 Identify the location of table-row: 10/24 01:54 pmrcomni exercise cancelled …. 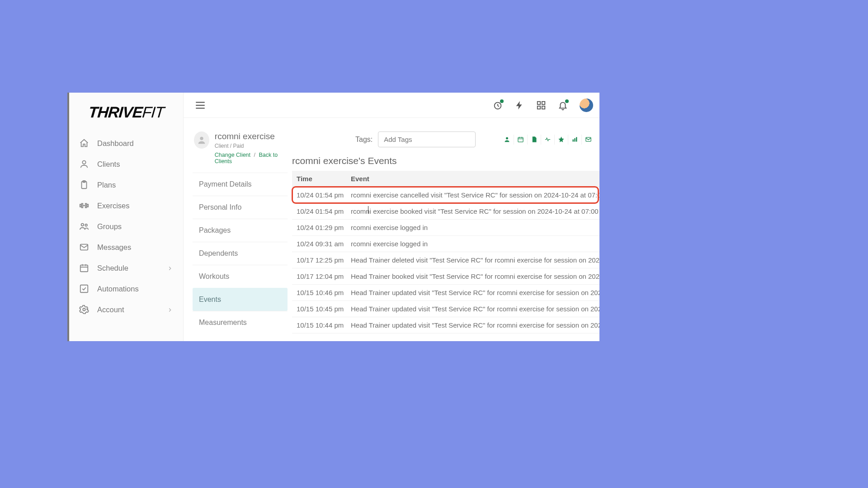
(446, 195).